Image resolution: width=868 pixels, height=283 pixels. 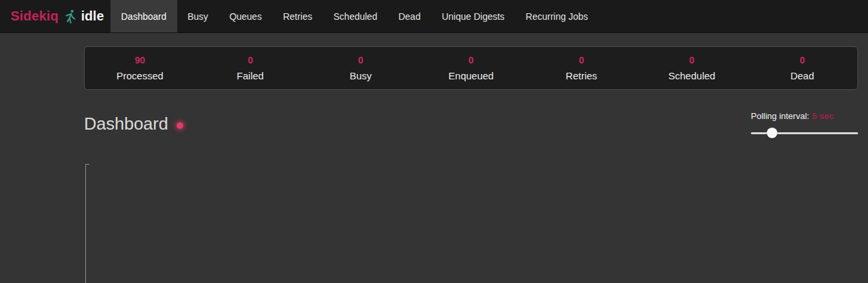 What do you see at coordinates (804, 133) in the screenshot?
I see `polling-interval-slider` at bounding box center [804, 133].